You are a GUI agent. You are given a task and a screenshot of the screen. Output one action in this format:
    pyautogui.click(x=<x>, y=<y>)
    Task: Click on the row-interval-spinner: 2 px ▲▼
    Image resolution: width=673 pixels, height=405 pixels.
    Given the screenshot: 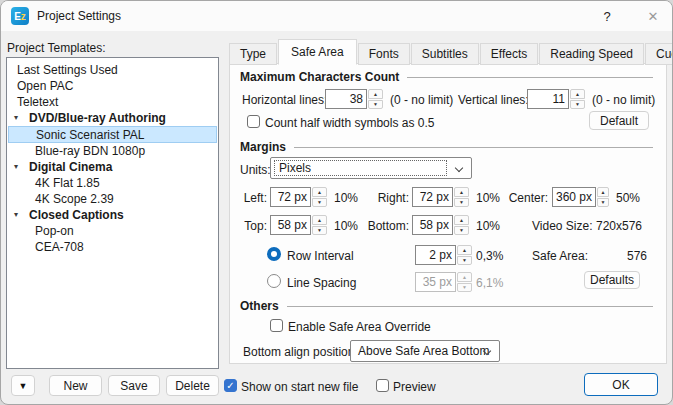 What is the action you would take?
    pyautogui.click(x=444, y=255)
    